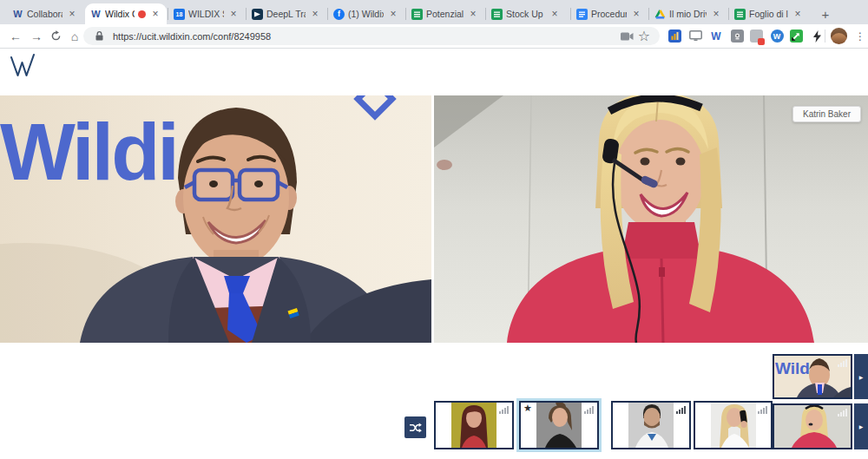 The height and width of the screenshot is (459, 868). I want to click on expand-strip-top: ▶, so click(861, 377).